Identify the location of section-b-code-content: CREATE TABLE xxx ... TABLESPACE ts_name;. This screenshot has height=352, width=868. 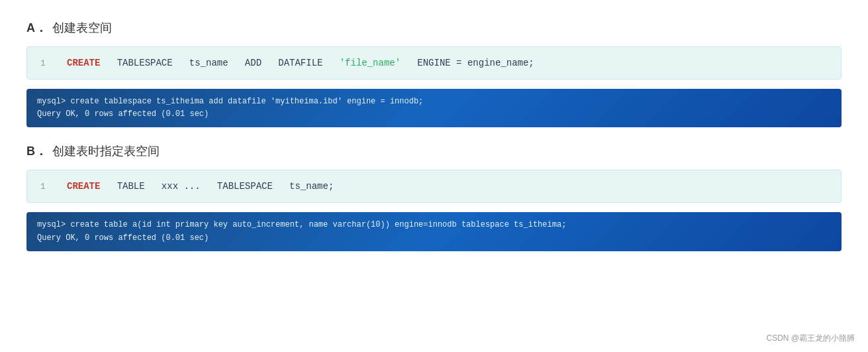
(200, 186).